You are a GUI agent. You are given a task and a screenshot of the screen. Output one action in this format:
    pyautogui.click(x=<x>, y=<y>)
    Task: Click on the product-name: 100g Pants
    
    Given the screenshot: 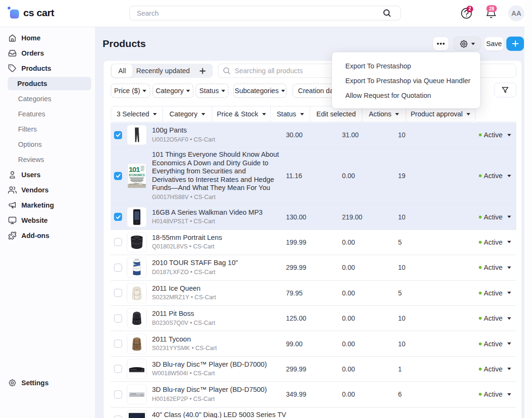 What is the action you would take?
    pyautogui.click(x=217, y=131)
    